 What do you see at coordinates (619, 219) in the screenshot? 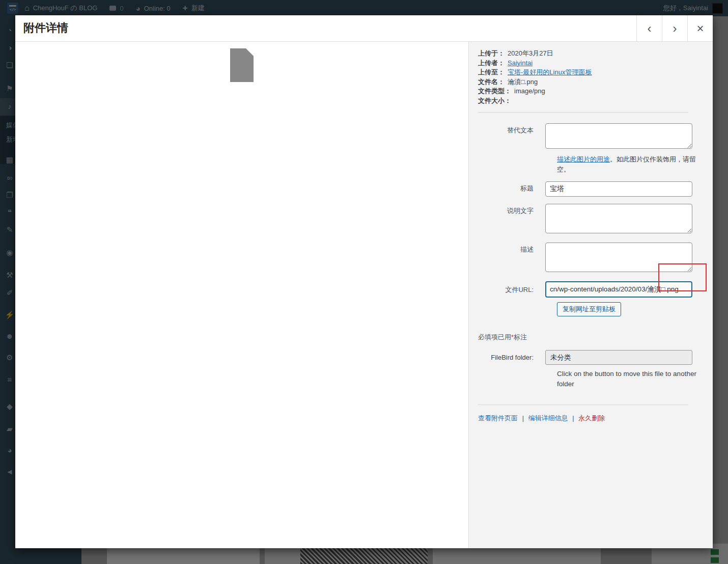
I see `caption-input` at bounding box center [619, 219].